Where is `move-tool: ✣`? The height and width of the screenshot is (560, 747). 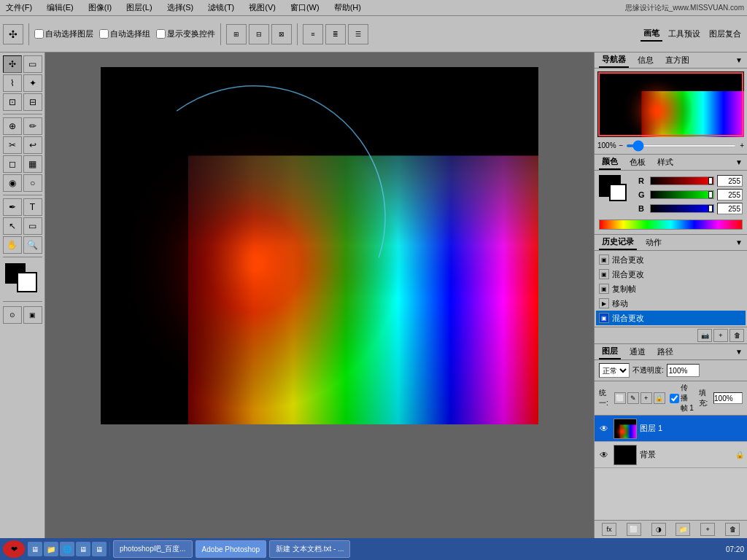
move-tool: ✣ is located at coordinates (12, 64).